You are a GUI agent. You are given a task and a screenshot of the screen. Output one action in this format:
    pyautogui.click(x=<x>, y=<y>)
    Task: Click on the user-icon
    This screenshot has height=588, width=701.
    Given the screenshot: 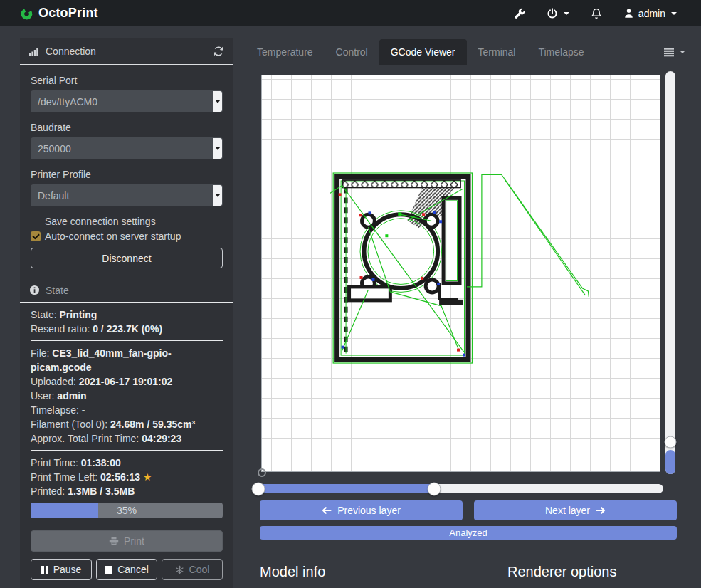 What is the action you would take?
    pyautogui.click(x=629, y=13)
    